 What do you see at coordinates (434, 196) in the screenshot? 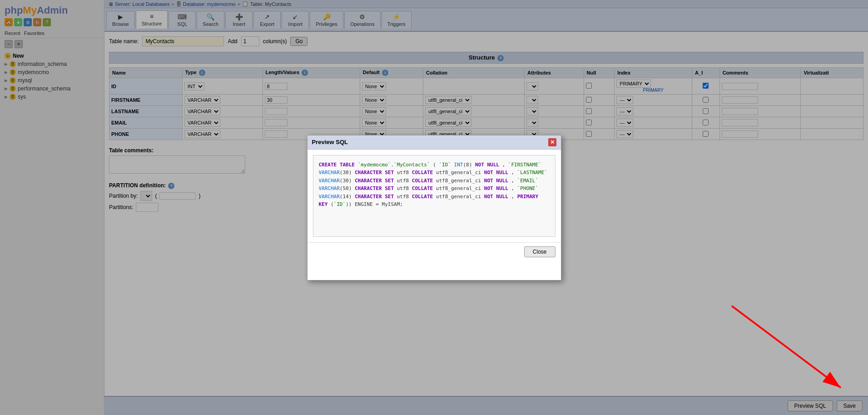
I see `sql-preview-box: CREATE TABLE `mydemocmo`.`MyContacts` ( …` at bounding box center [434, 196].